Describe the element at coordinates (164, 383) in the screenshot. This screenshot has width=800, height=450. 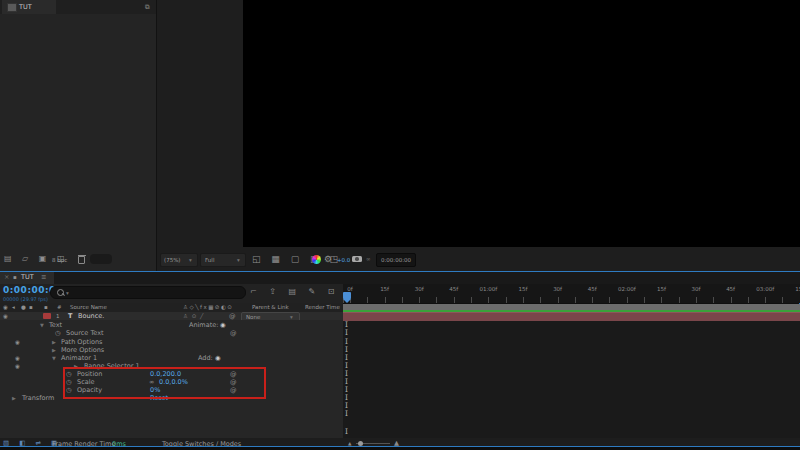
I see `annotation-highlight-box` at that location.